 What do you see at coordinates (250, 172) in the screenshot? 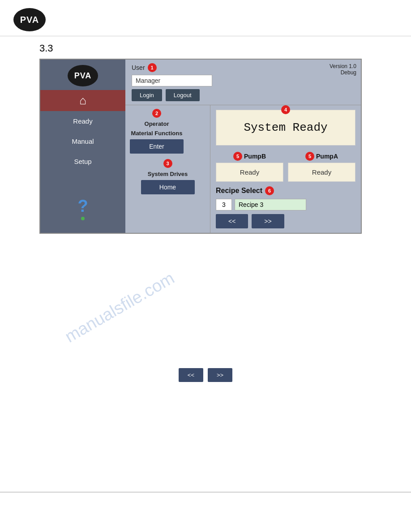
I see `pump-b-status: Ready` at bounding box center [250, 172].